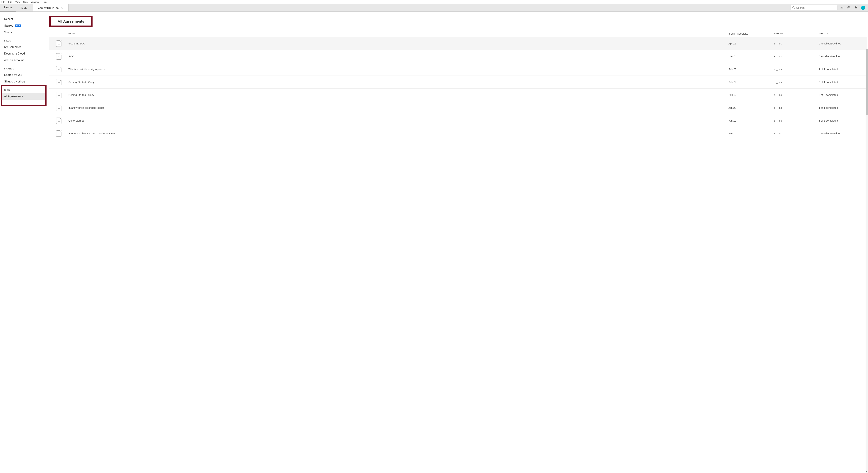  Describe the element at coordinates (24, 60) in the screenshot. I see `sidebar-item-add-account: Add an Account` at that location.